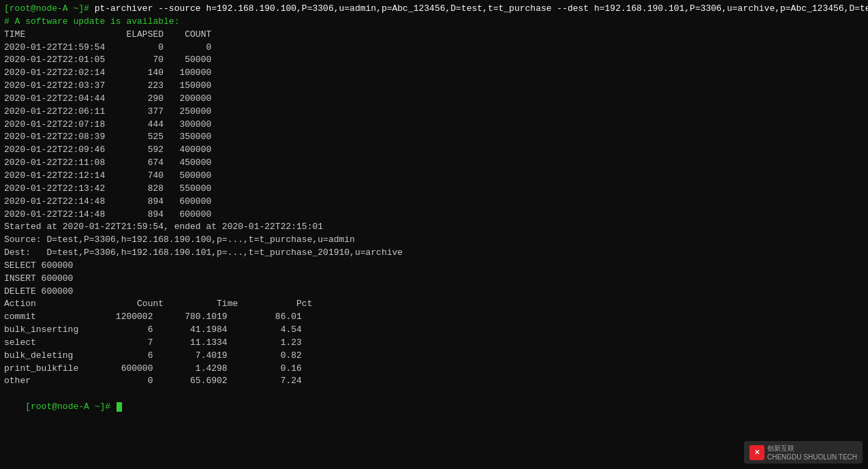 Image resolution: width=868 pixels, height=469 pixels. Describe the element at coordinates (49, 8) in the screenshot. I see `prompt: [root@node-A ~]#` at that location.